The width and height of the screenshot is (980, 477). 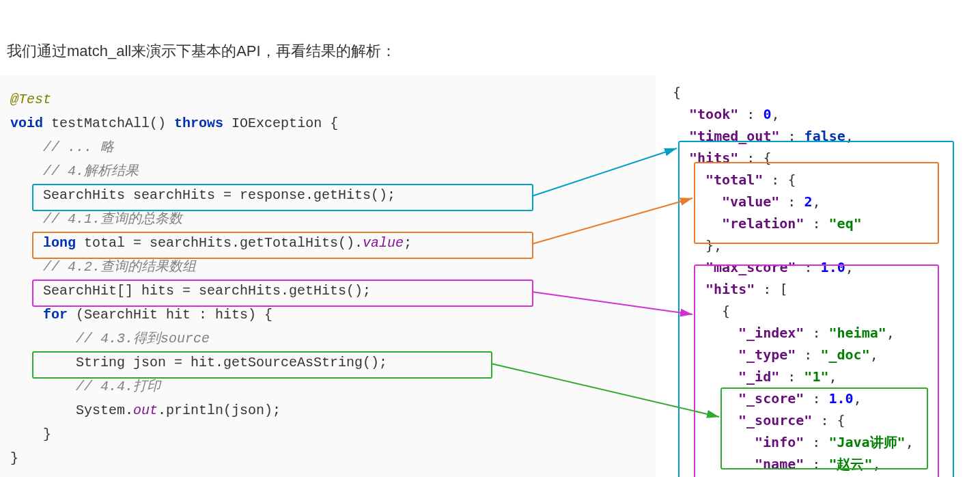 What do you see at coordinates (779, 464) in the screenshot?
I see `json-name: "name"` at bounding box center [779, 464].